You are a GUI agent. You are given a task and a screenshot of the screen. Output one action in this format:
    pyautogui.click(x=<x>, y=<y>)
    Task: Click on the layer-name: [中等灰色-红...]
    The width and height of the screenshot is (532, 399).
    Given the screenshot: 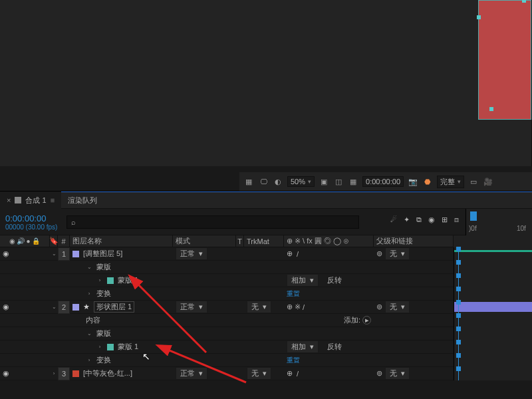 What is the action you would take?
    pyautogui.click(x=108, y=374)
    